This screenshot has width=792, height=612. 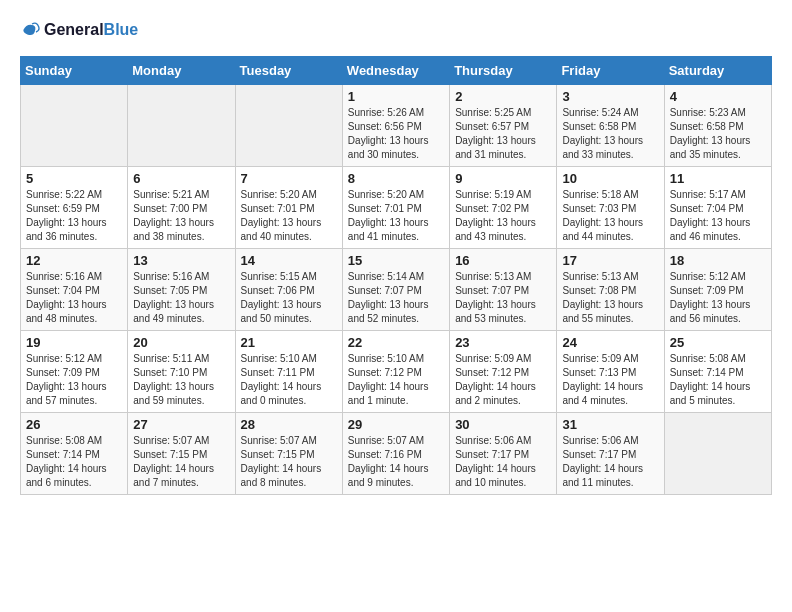 What do you see at coordinates (718, 126) in the screenshot?
I see `calendar-cell: 4Sunrise: 5:23 AM Sunset: 6:58 PM Daylig…` at bounding box center [718, 126].